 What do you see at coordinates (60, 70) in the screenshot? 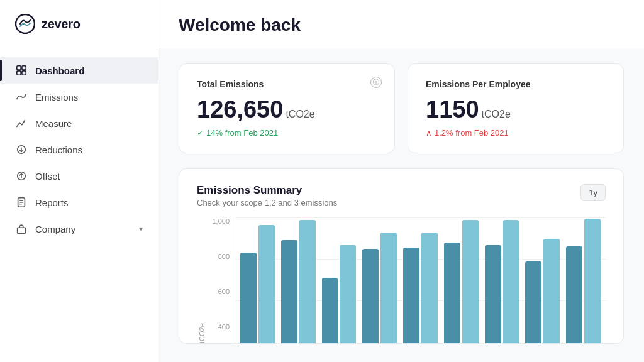
I see `sidebar-item-label: Dashboard` at bounding box center [60, 70].